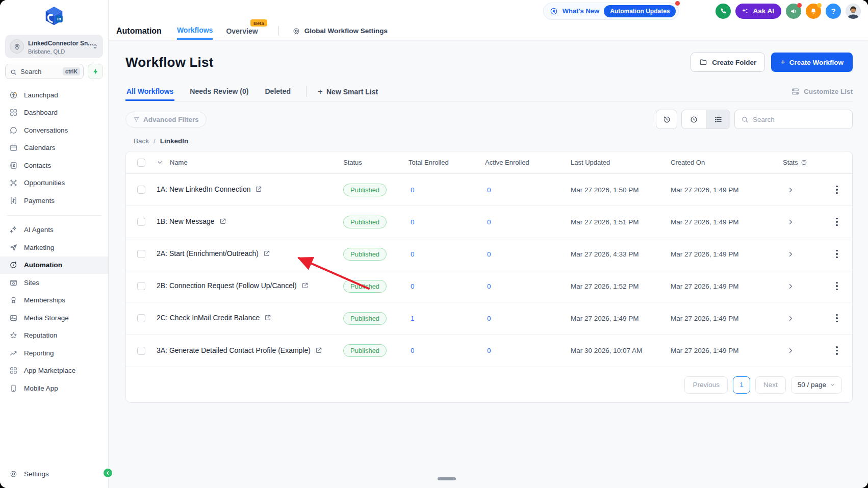 Image resolution: width=868 pixels, height=488 pixels. I want to click on sidebar-search-input: Search ctrlK, so click(44, 71).